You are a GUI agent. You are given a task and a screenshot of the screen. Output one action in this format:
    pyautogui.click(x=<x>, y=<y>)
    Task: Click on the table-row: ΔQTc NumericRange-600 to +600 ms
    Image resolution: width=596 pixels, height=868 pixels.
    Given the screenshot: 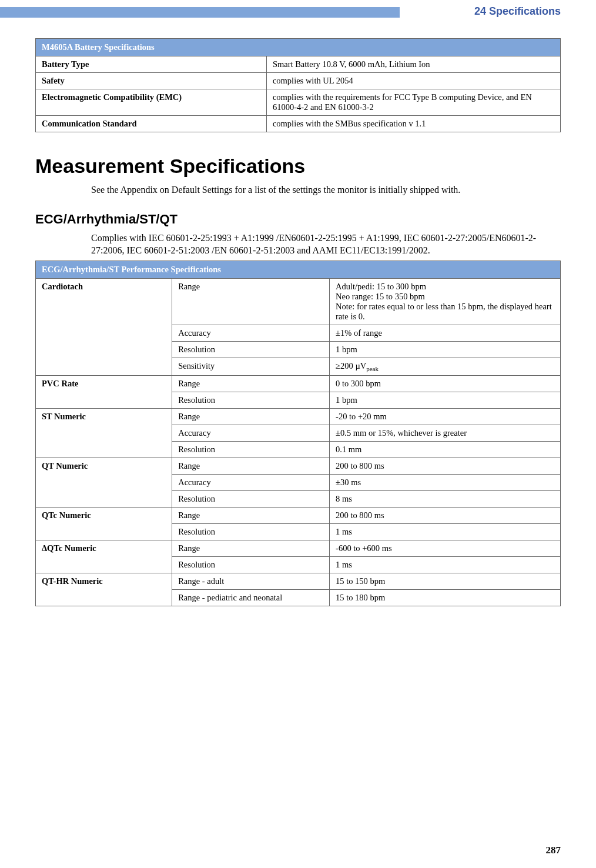 What is the action you would take?
    pyautogui.click(x=299, y=548)
    